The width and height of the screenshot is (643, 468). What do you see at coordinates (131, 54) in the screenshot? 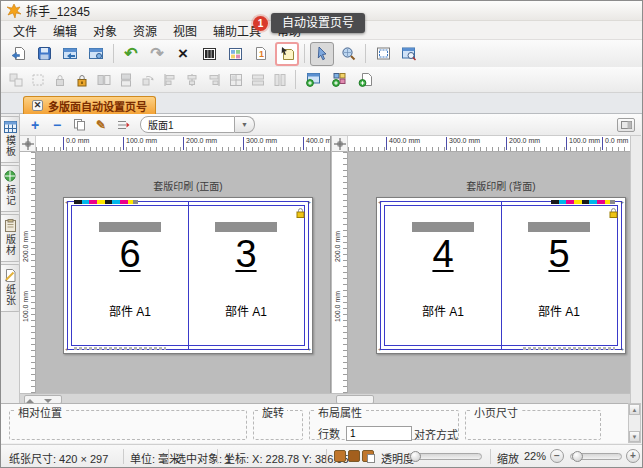
I see `undo-button: ↶` at bounding box center [131, 54].